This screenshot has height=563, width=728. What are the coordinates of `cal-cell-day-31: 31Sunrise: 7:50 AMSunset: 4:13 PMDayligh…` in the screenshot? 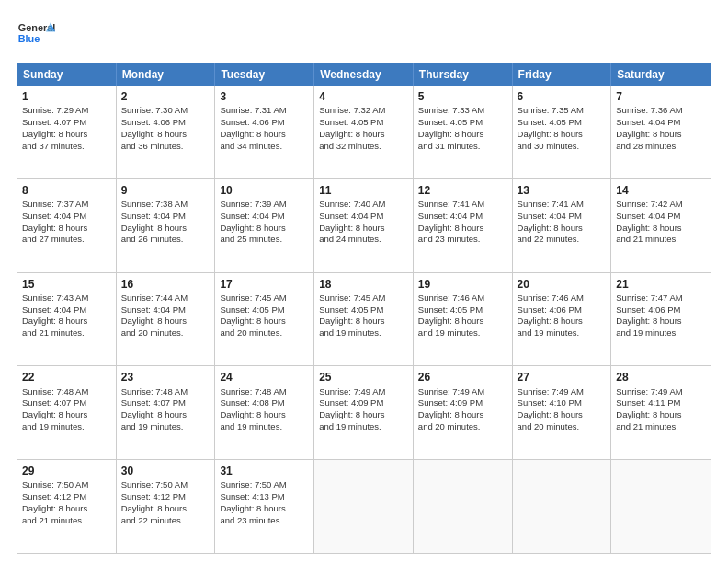 It's located at (265, 506).